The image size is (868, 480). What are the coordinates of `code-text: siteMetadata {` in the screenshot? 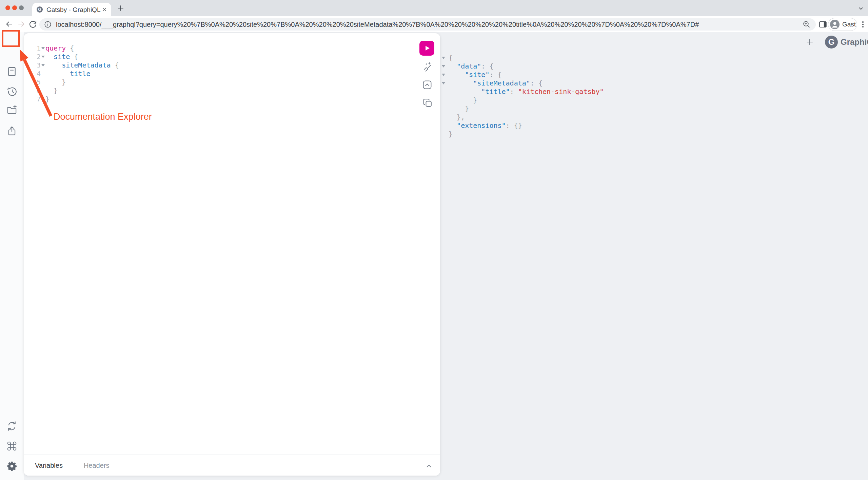 It's located at (82, 65).